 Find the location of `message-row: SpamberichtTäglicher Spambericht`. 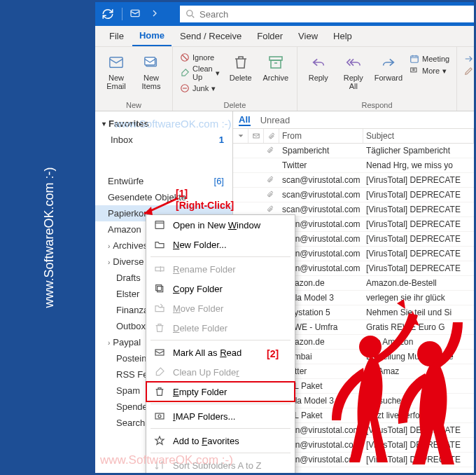

message-row: SpamberichtTäglicher Spambericht is located at coordinates (354, 151).